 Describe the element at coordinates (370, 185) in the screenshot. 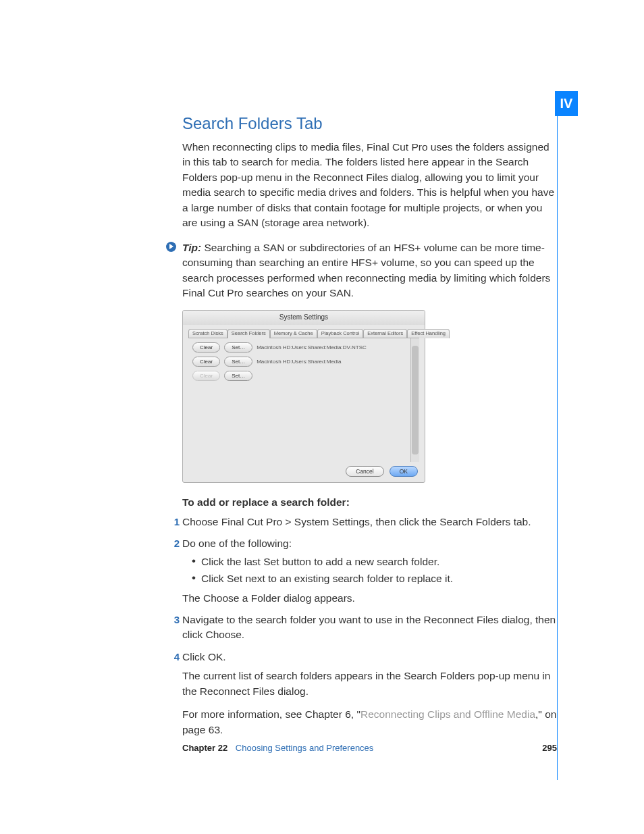

I see `intro-paragraph: When reconnecting clips to media files, …` at that location.